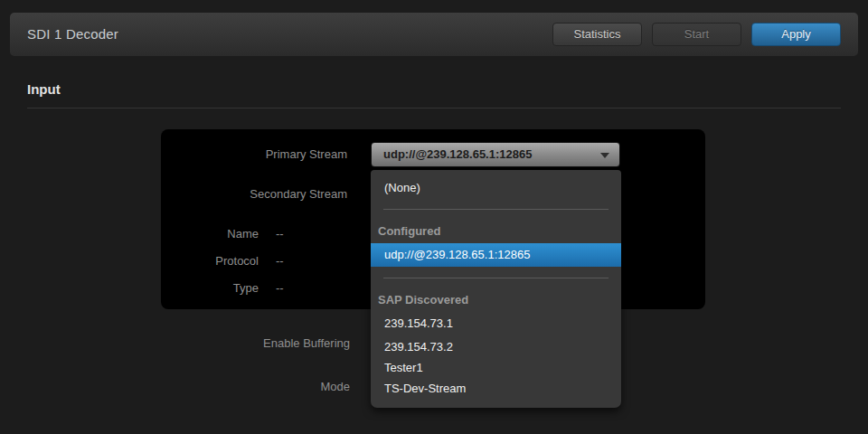 This screenshot has height=434, width=868. What do you see at coordinates (696, 34) in the screenshot?
I see `start-button: Start` at bounding box center [696, 34].